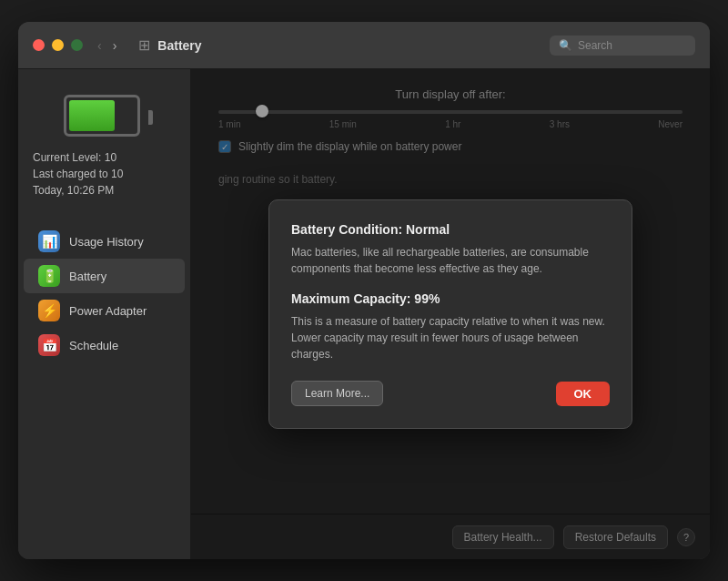 Image resolution: width=728 pixels, height=581 pixels. What do you see at coordinates (450, 338) in the screenshot?
I see `modal-capacity-description: This is a measure of battery capacity re…` at bounding box center [450, 338].